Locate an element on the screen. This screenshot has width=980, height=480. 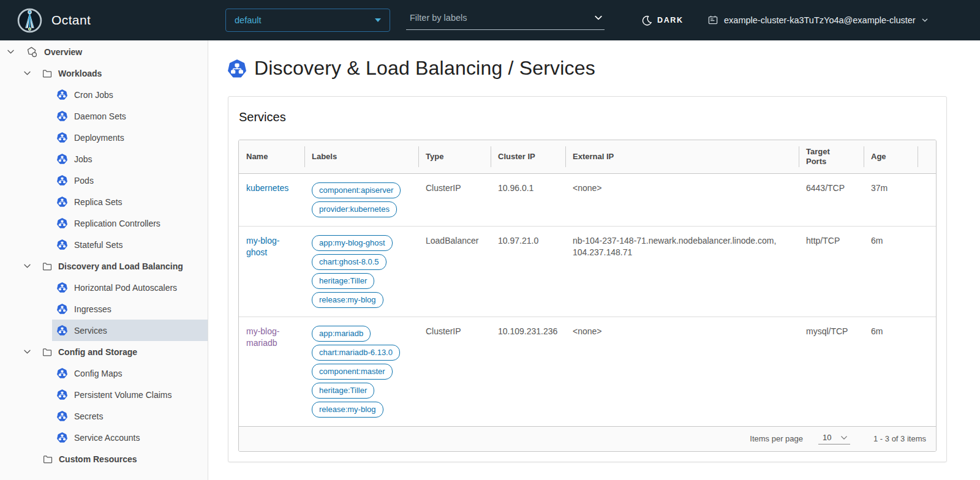
theme-toggle-label: DARK is located at coordinates (670, 20).